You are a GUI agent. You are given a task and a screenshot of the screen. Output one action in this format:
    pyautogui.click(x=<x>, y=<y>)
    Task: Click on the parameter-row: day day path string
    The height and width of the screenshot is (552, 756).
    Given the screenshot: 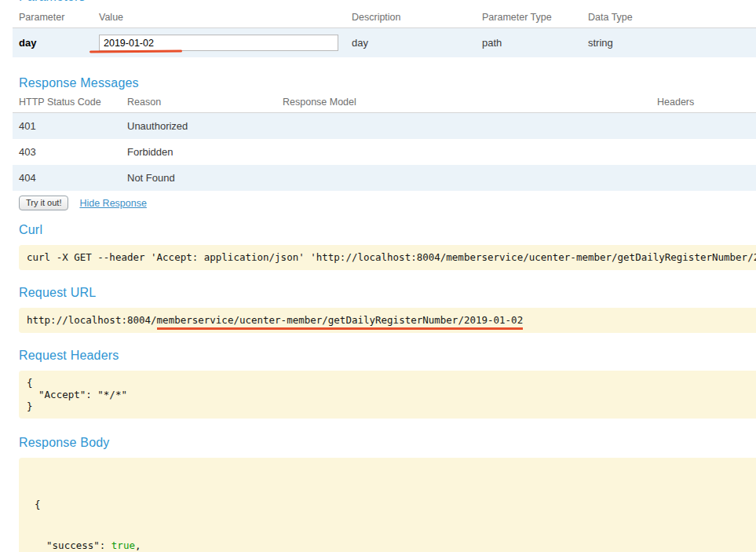 What is the action you would take?
    pyautogui.click(x=385, y=43)
    